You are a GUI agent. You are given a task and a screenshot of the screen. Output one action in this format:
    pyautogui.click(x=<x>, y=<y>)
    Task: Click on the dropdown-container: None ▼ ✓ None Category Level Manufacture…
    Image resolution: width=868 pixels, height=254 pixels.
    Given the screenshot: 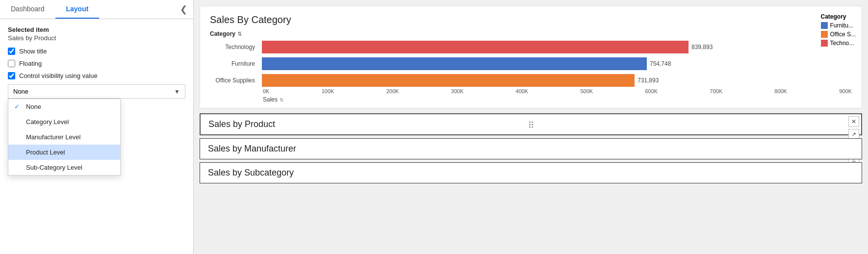 What is the action you would take?
    pyautogui.click(x=97, y=91)
    